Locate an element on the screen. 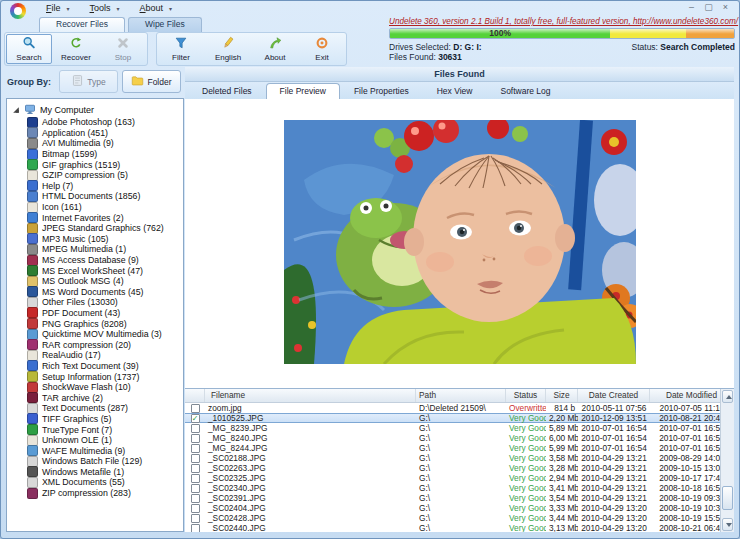  tab-file-properties: File Properties is located at coordinates (382, 91).